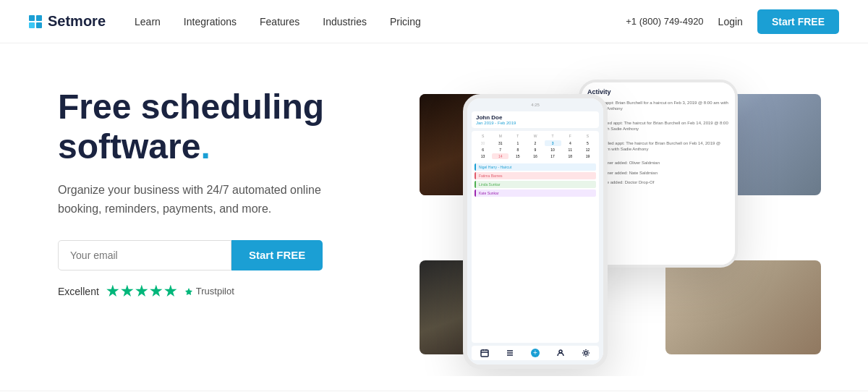 Image resolution: width=868 pixels, height=392 pixels. I want to click on phone-nav-people, so click(561, 353).